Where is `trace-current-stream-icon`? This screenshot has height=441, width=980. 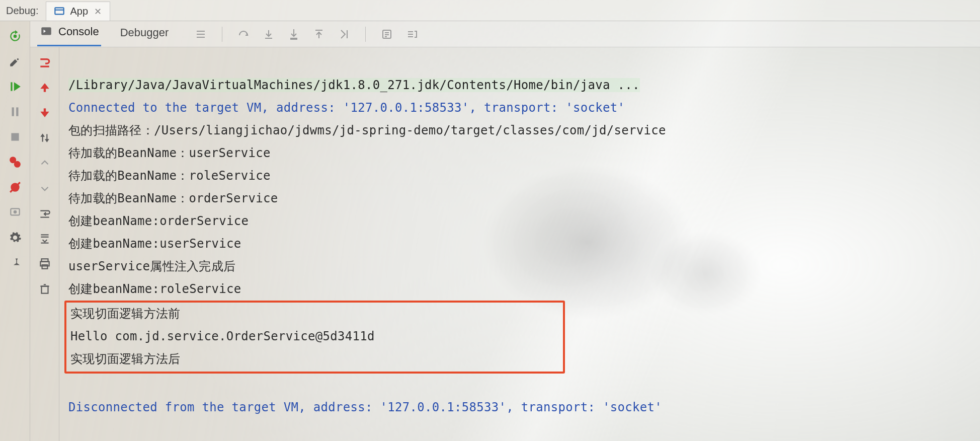 trace-current-stream-icon is located at coordinates (412, 34).